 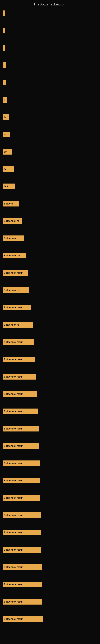 What do you see at coordinates (7, 152) in the screenshot?
I see `bar-fill: Bot` at bounding box center [7, 152].